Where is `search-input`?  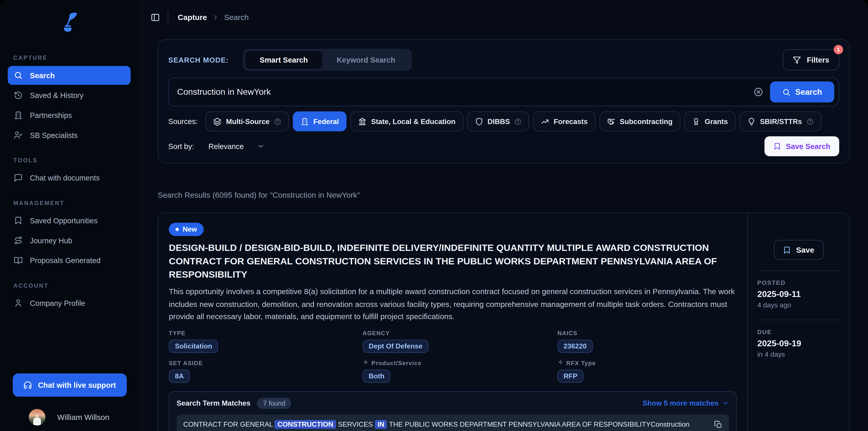 search-input is located at coordinates (464, 92).